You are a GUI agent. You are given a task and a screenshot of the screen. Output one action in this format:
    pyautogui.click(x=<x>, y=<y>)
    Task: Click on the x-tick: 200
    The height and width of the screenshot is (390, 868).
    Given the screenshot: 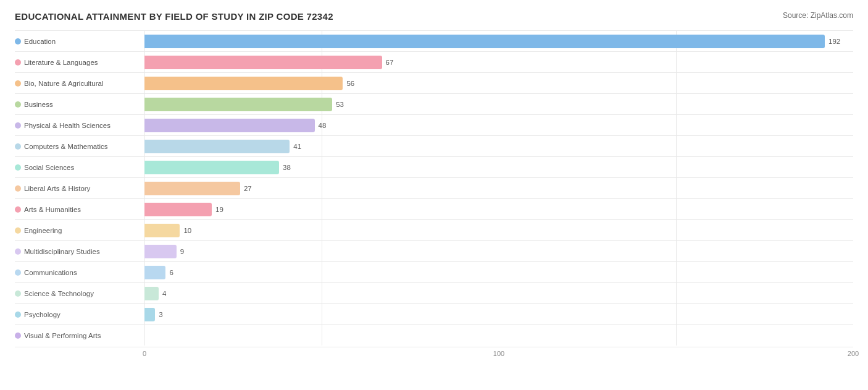 What is the action you would take?
    pyautogui.click(x=853, y=354)
    